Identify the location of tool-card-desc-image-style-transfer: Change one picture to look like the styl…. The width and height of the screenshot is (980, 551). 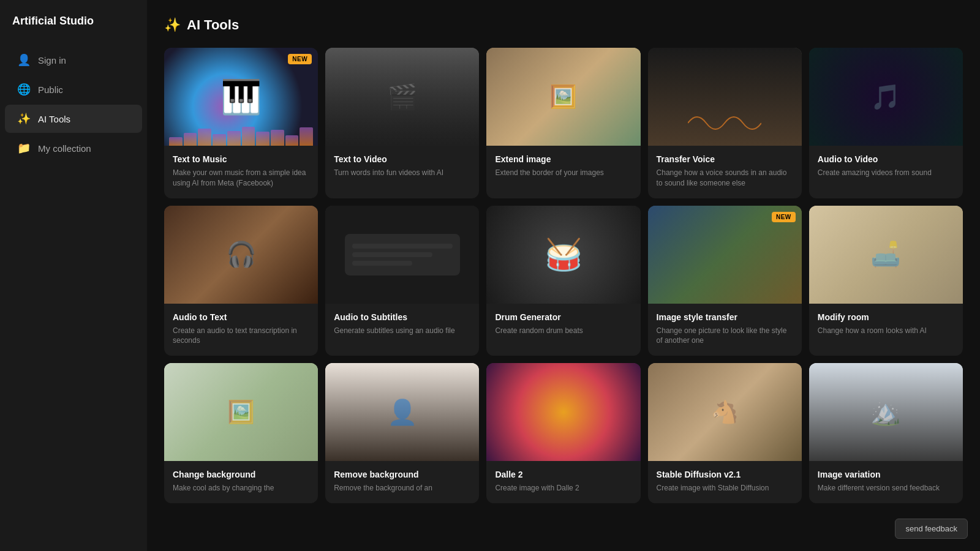
(725, 336).